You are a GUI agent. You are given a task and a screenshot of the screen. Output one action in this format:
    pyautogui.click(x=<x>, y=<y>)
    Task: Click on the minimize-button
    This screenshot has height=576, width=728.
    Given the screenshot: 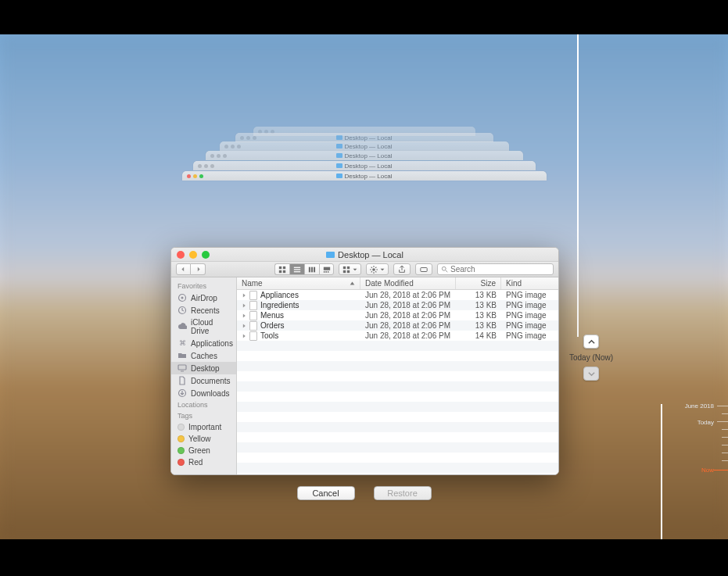 What is the action you would take?
    pyautogui.click(x=193, y=255)
    